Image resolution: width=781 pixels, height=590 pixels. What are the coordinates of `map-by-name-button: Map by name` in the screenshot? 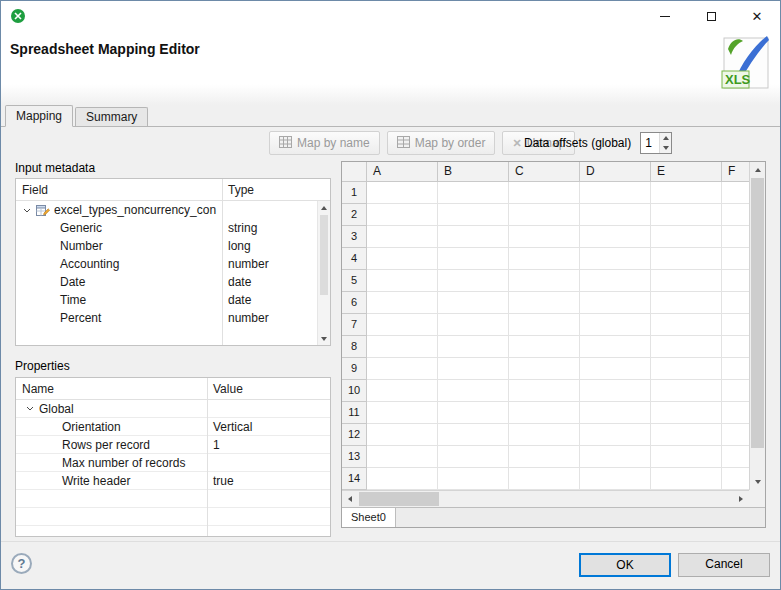 It's located at (324, 143).